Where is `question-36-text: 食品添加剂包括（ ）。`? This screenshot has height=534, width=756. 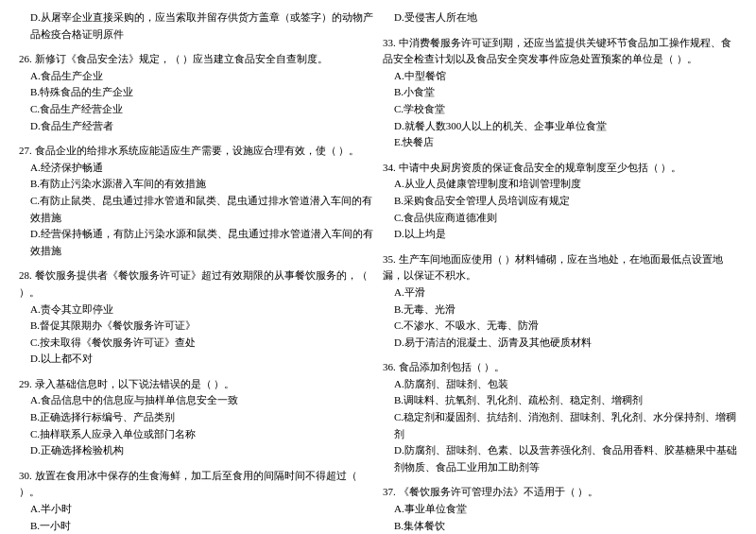 question-36-text: 食品添加剂包括（ ）。 is located at coordinates (452, 367).